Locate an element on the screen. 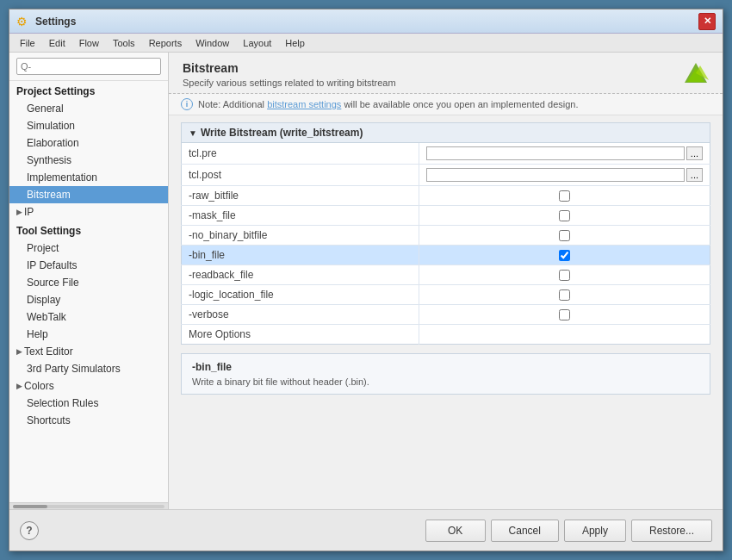  note-text: Note: Additional bitstream settings will… is located at coordinates (388, 104).